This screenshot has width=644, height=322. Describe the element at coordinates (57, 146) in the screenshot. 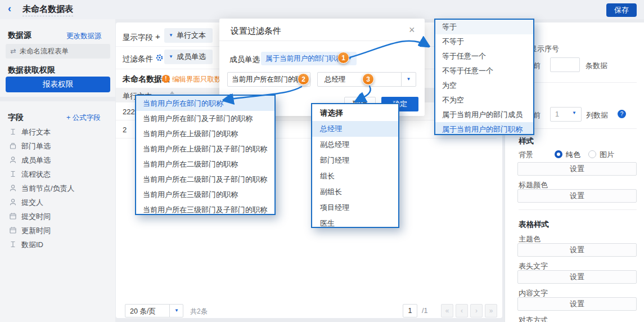

I see `field-item: 部门单选` at that location.